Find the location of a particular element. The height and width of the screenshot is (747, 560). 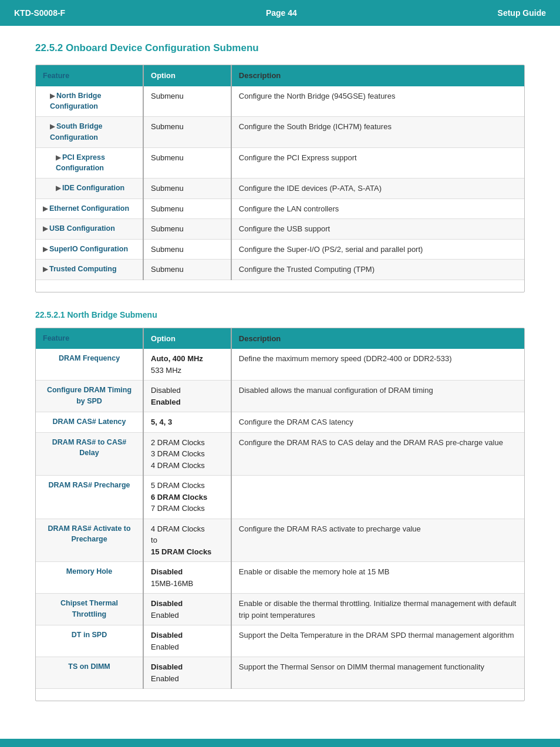

table1-col-option: Option is located at coordinates (187, 76).